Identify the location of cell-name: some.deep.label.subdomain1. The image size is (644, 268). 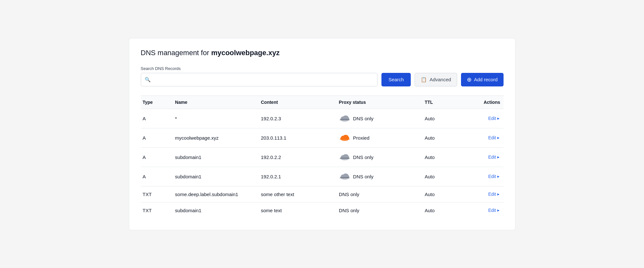
(215, 194).